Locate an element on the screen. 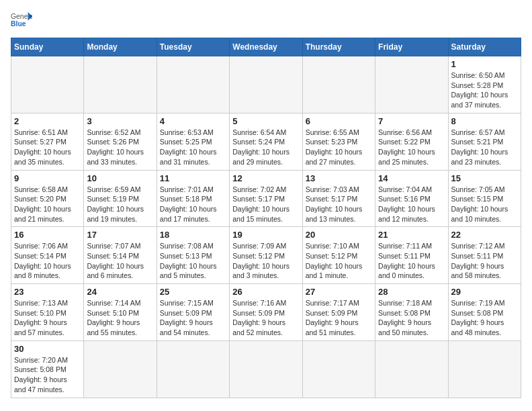 Image resolution: width=532 pixels, height=411 pixels. calendar-cell: 9Sunrise: 6:58 AM Sunset: 5:20 PM Daylig… is located at coordinates (48, 199).